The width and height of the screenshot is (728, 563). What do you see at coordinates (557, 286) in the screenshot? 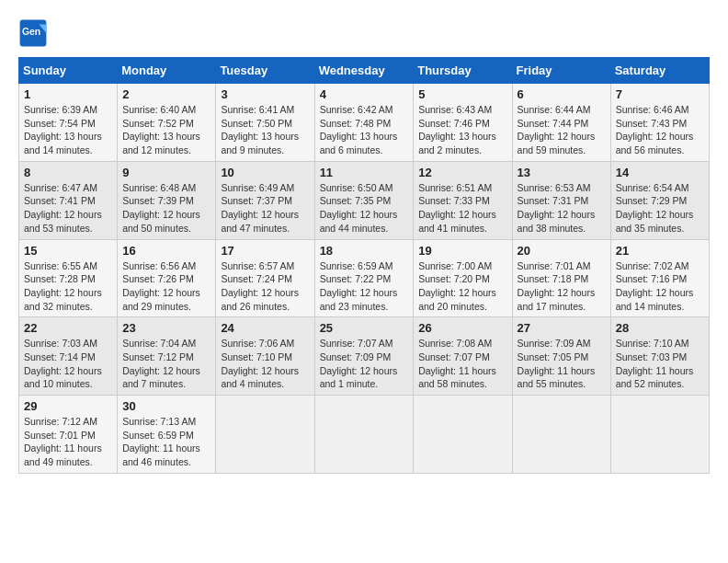
I see `day-info: Sunrise: 7:01 AMSunset: 7:18 PMDaylight:…` at bounding box center [557, 286].